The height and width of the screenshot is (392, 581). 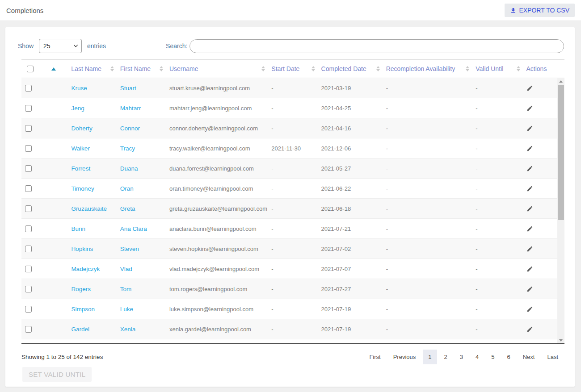 I want to click on first-name-link: Connor, so click(x=130, y=129).